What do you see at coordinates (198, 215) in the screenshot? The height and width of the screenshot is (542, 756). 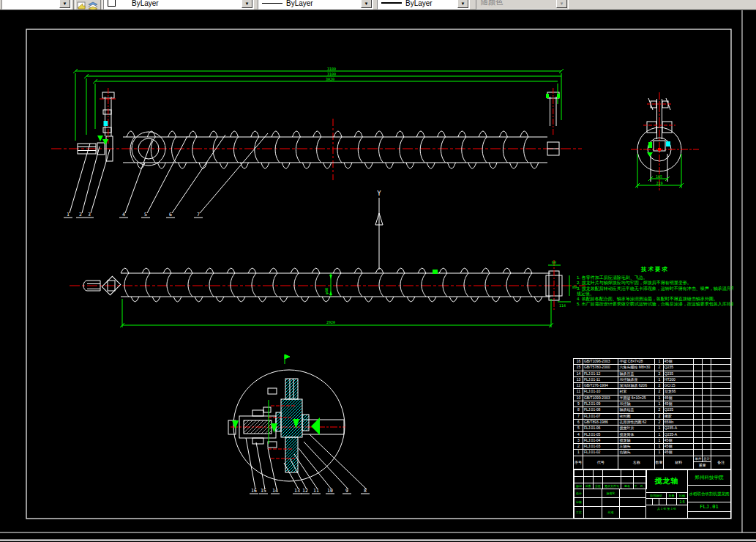 I see `balloon-number: 7` at bounding box center [198, 215].